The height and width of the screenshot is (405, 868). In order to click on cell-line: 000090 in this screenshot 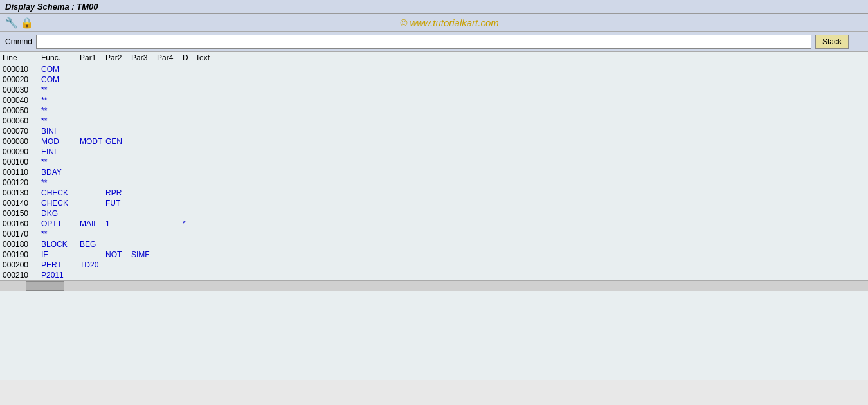, I will do `click(22, 152)`.